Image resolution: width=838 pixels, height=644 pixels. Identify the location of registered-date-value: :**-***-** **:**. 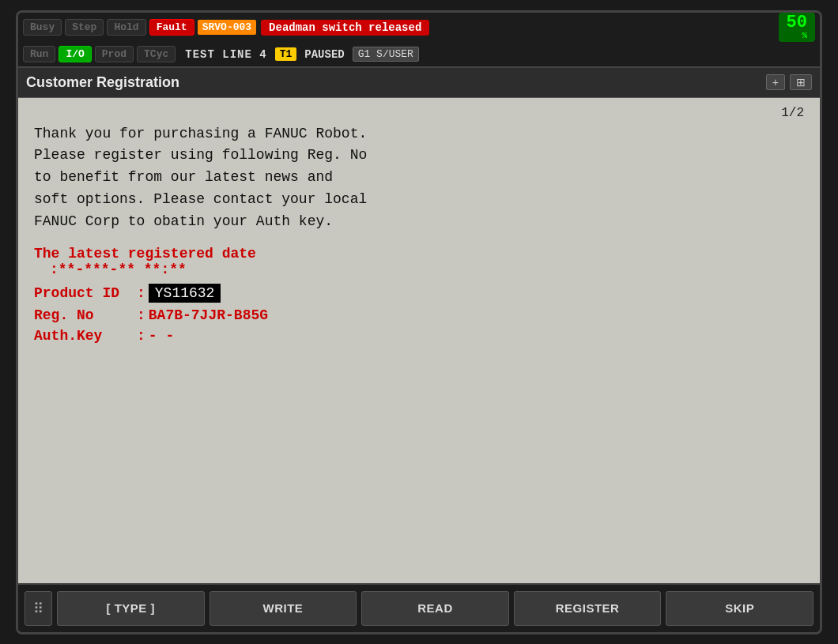
(419, 269).